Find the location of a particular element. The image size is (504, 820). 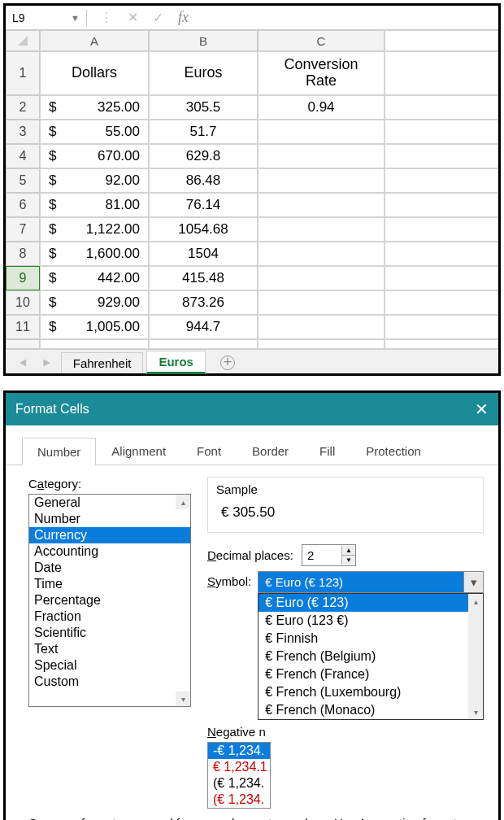

name-box: L9 ▼ is located at coordinates (46, 18).